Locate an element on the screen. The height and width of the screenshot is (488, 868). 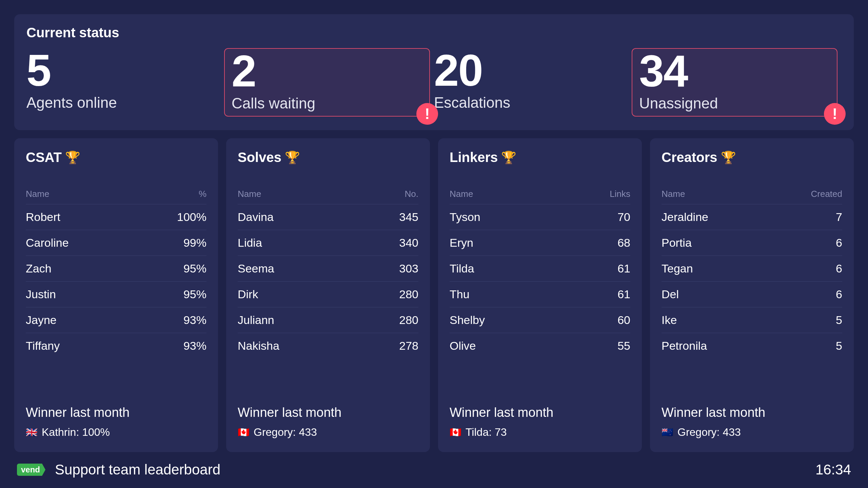
table-row: Jeraldine7 is located at coordinates (752, 217).